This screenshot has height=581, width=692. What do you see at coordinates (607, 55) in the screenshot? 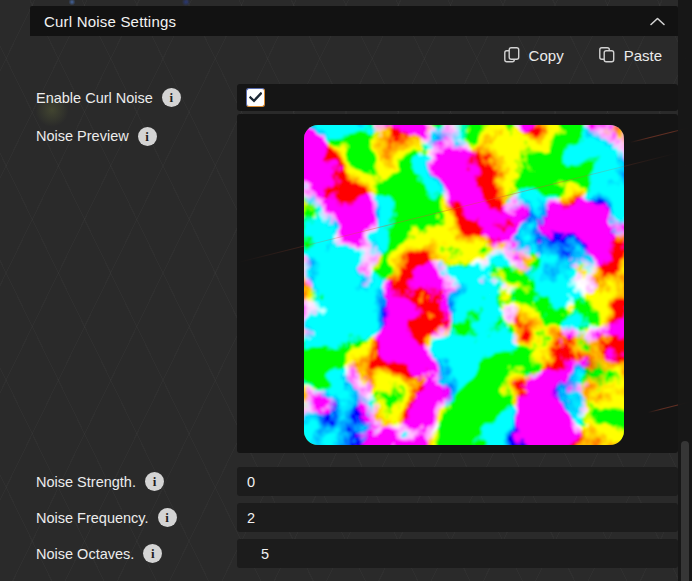
I see `paste-icon` at bounding box center [607, 55].